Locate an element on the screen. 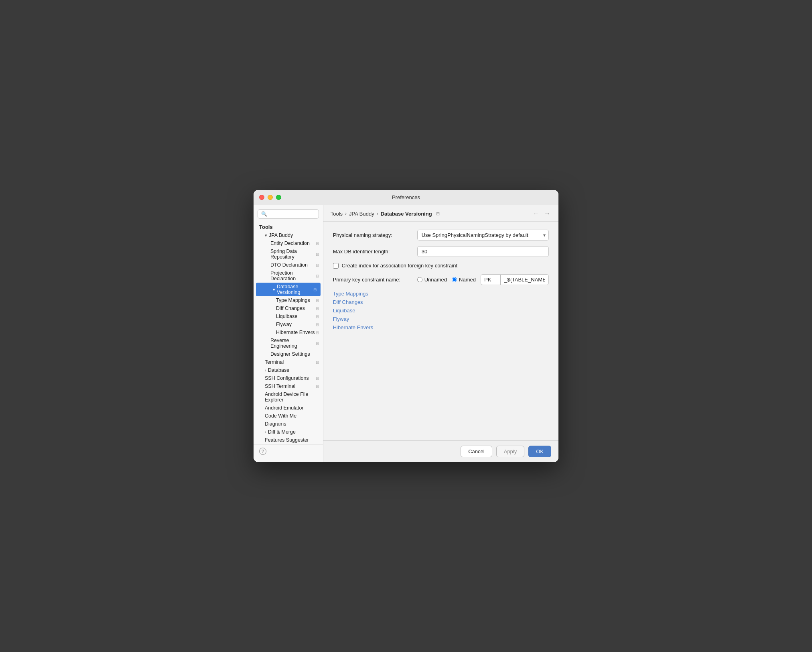 The image size is (812, 652). sidebar-item-label: Entity Declaration is located at coordinates (290, 243).